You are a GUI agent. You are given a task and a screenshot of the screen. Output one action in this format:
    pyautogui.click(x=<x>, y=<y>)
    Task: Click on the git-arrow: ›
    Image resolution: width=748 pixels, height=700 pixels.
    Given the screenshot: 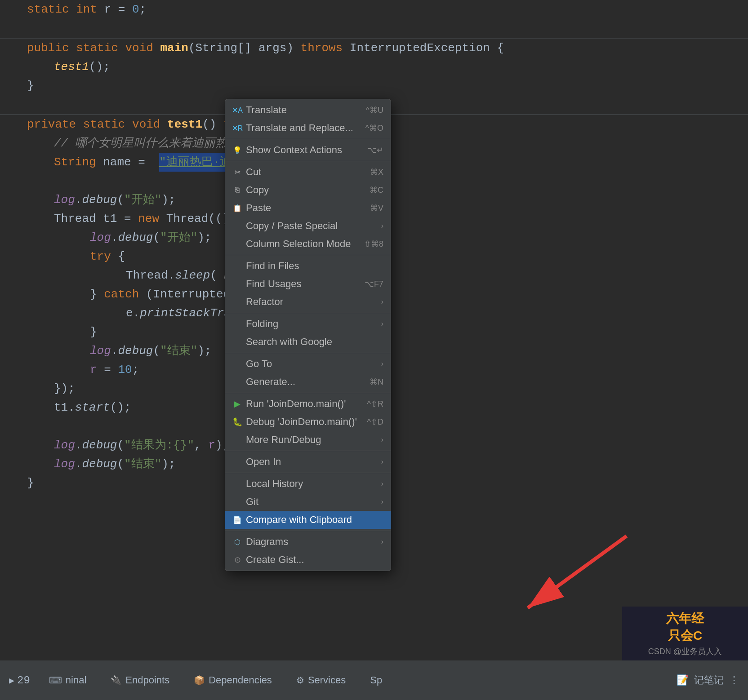 What is the action you would take?
    pyautogui.click(x=382, y=502)
    